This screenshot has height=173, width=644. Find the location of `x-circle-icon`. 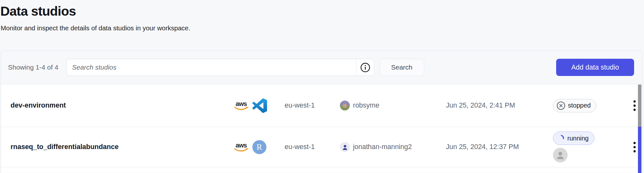

x-circle-icon is located at coordinates (561, 106).